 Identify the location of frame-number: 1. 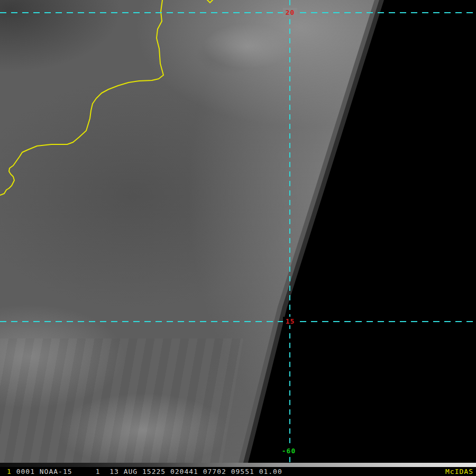
(10, 472).